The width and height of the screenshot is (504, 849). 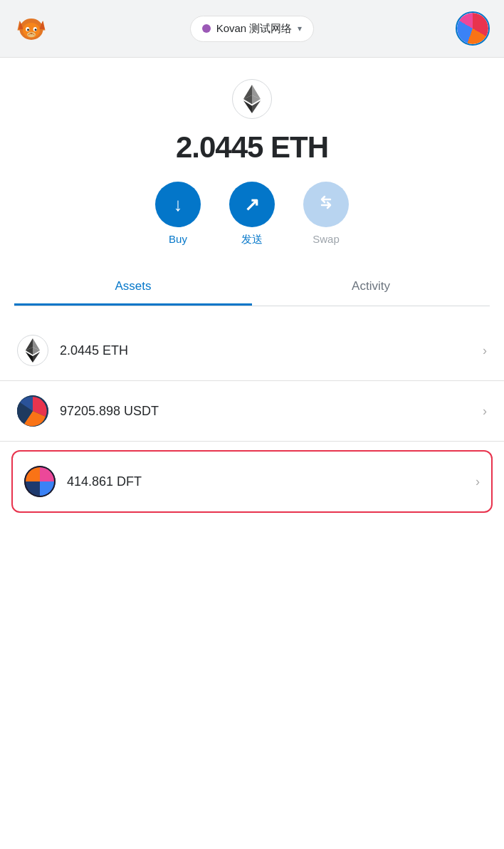 I want to click on eth-token-icon, so click(x=33, y=350).